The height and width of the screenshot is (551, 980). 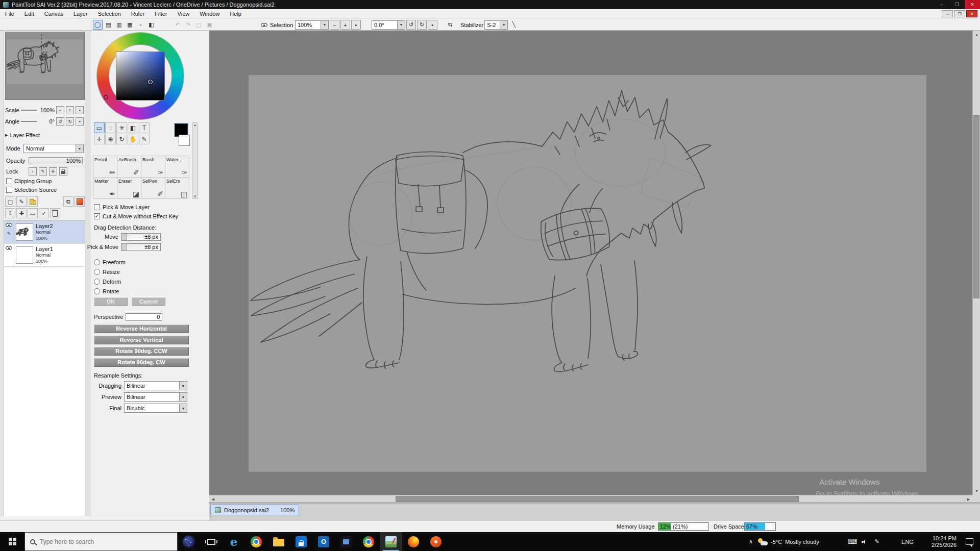 What do you see at coordinates (413, 542) in the screenshot?
I see `firefox-taskbar-button` at bounding box center [413, 542].